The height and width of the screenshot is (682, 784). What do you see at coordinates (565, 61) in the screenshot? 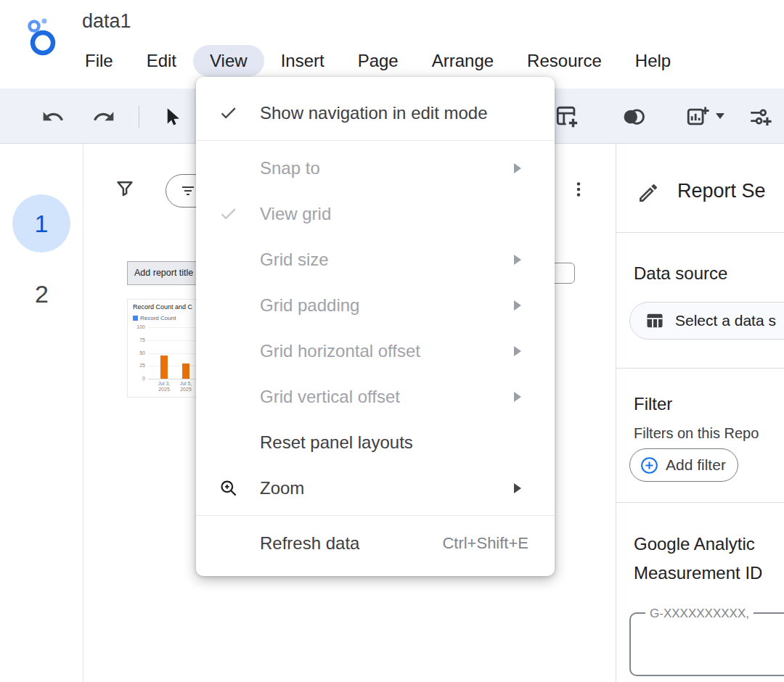
I see `menu-resource: Resource` at bounding box center [565, 61].